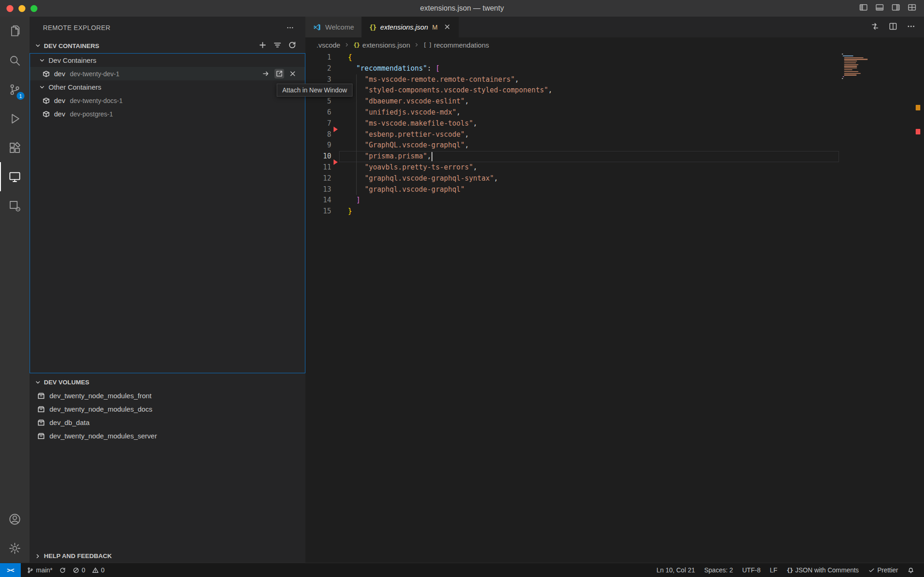  What do you see at coordinates (72, 46) in the screenshot?
I see `section-label-dev-containers: DEV CONTAINERS` at bounding box center [72, 46].